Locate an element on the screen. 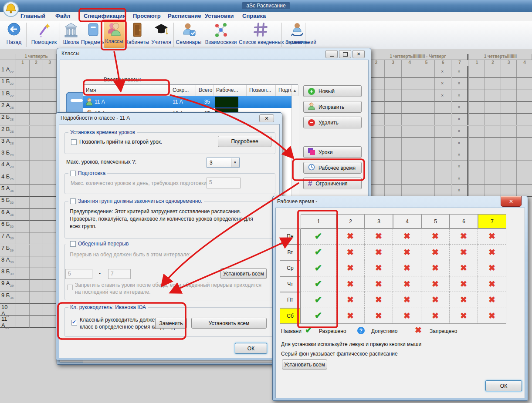  worktime-cell-Пт-3: ✖ is located at coordinates (379, 300).